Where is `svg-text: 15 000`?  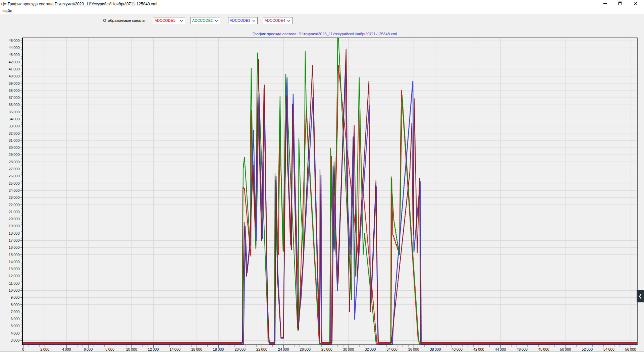 svg-text: 15 000 is located at coordinates (14, 255).